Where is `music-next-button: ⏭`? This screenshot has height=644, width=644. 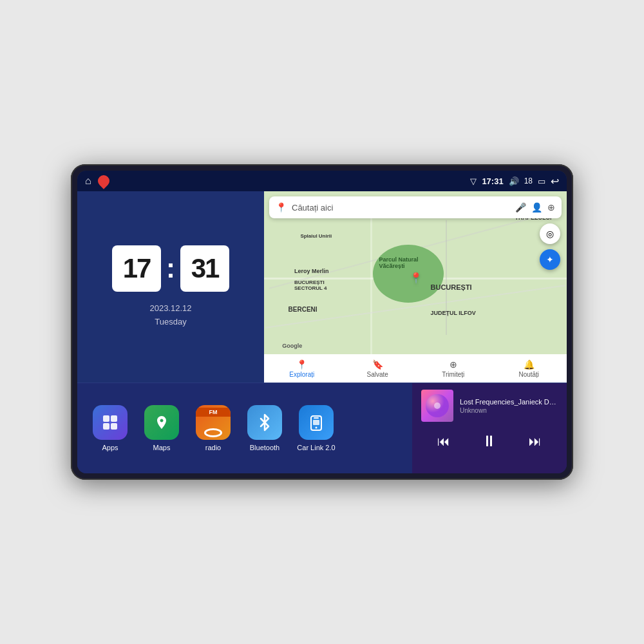 music-next-button: ⏭ is located at coordinates (535, 442).